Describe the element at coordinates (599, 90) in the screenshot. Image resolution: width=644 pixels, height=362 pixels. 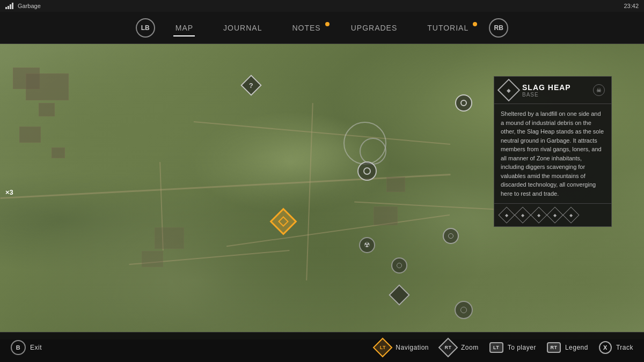
I see `popup-close-icon: ☠` at that location.